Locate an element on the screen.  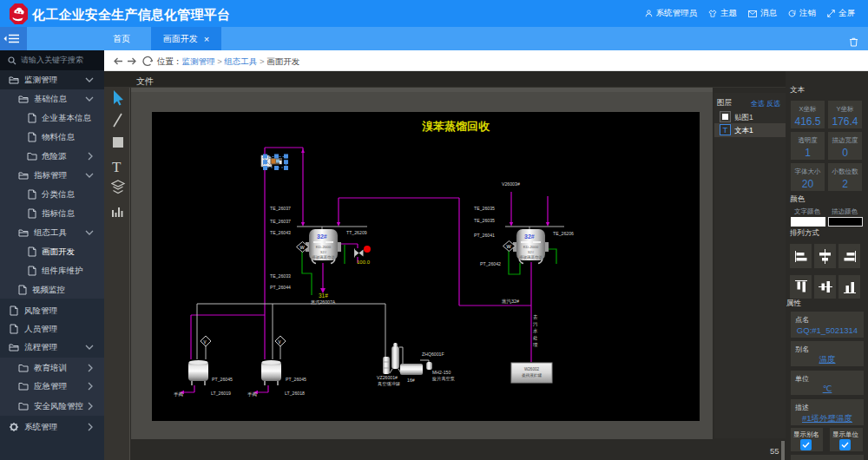
svg-text: T is located at coordinates (116, 167).